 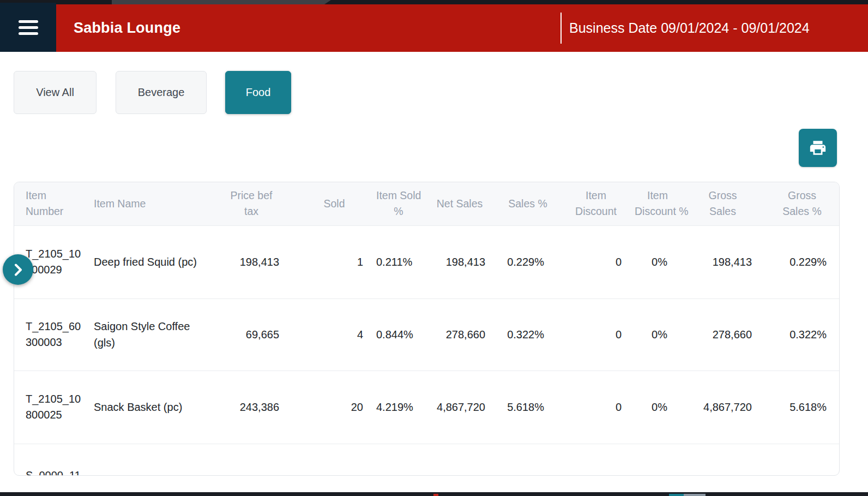 What do you see at coordinates (251, 204) in the screenshot?
I see `column-header-price-bef-tax: Price beftax` at bounding box center [251, 204].